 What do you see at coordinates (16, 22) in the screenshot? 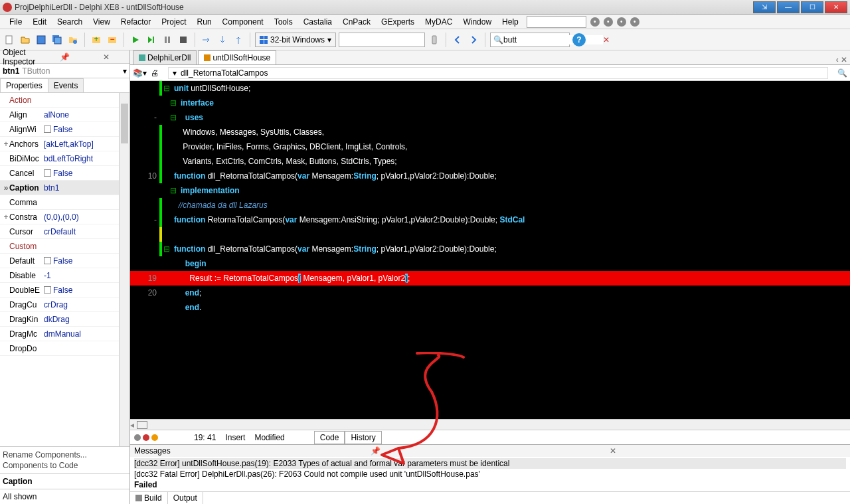
I see `menu-file: File` at bounding box center [16, 22].